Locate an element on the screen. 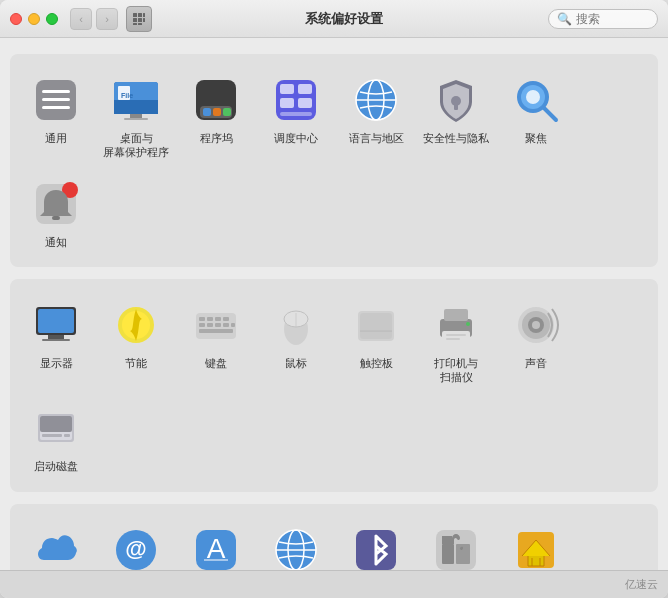 The image size is (668, 598). appstore-icon-container: A is located at coordinates (216, 547).